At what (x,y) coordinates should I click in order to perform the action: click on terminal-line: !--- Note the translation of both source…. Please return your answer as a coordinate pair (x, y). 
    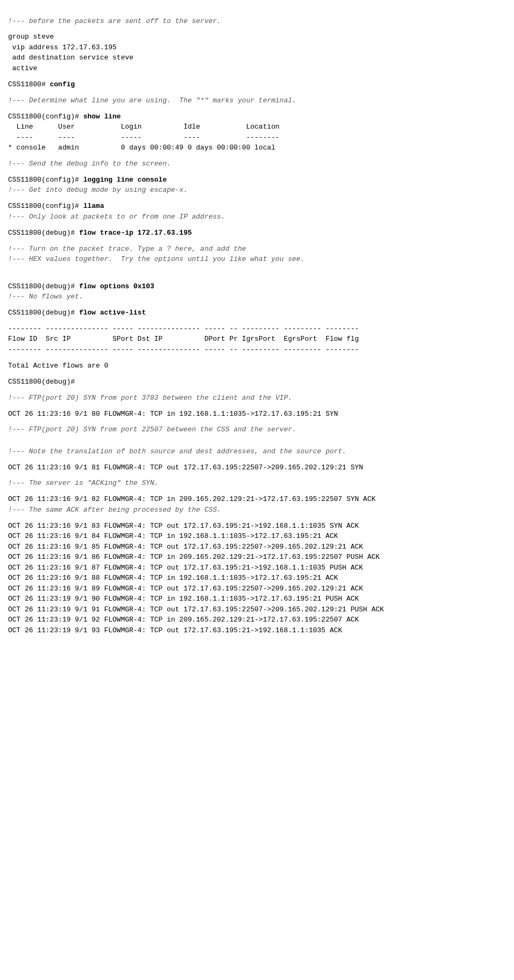
    Looking at the image, I should click on (257, 452).